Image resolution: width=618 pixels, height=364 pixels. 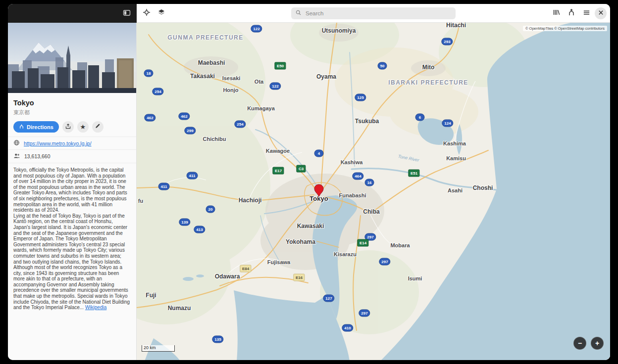 What do you see at coordinates (378, 13) in the screenshot?
I see `search-input` at bounding box center [378, 13].